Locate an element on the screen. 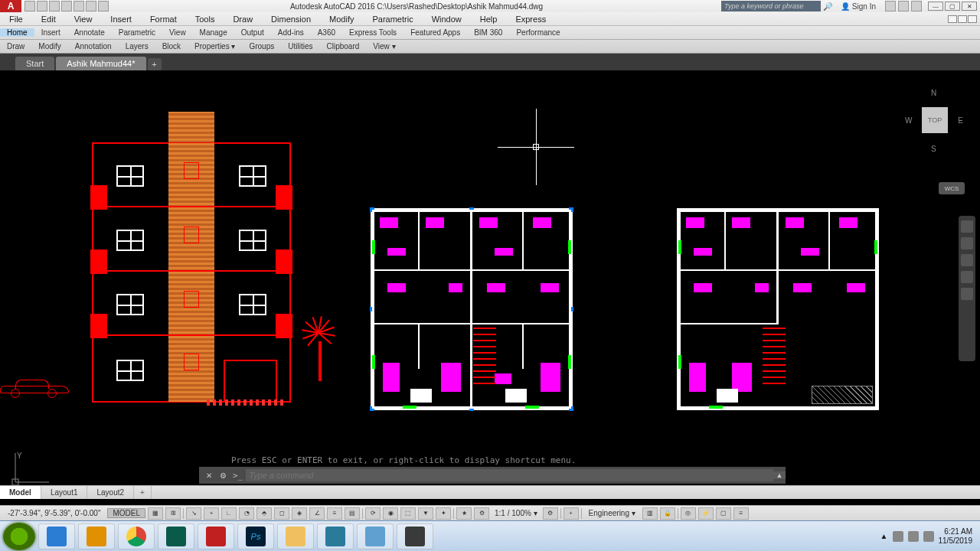  taskbar-app is located at coordinates (415, 536).